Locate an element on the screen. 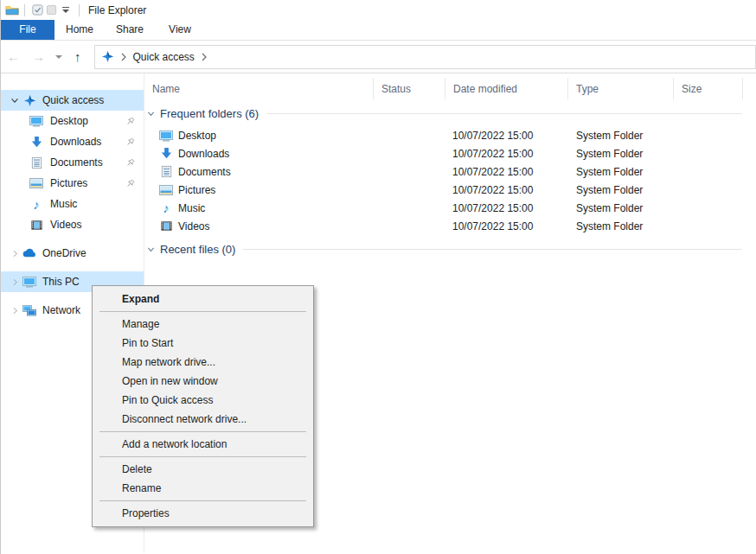 Image resolution: width=756 pixels, height=554 pixels. sidebar-item-label: Pictures is located at coordinates (69, 183).